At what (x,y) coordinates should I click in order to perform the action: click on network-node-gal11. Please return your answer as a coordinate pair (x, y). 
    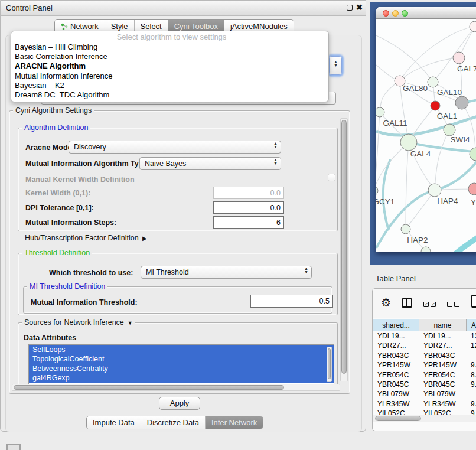
    Looking at the image, I should click on (380, 112).